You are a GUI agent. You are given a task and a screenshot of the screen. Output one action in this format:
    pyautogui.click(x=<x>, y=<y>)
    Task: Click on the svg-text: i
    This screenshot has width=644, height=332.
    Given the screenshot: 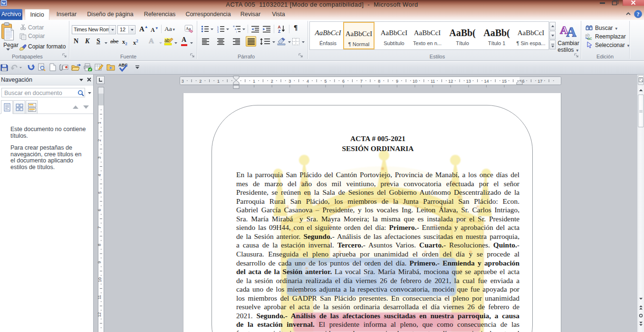 What is the action you would take?
    pyautogui.click(x=237, y=32)
    